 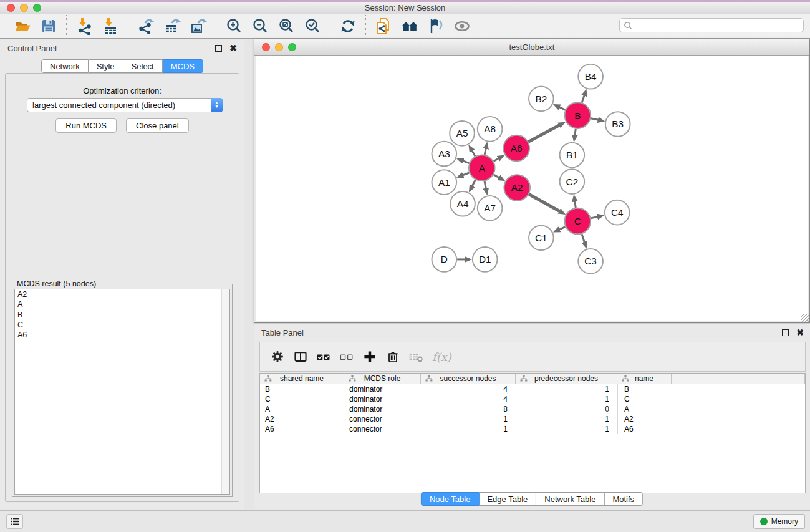 What do you see at coordinates (572, 181) in the screenshot?
I see `node-C2: C2` at bounding box center [572, 181].